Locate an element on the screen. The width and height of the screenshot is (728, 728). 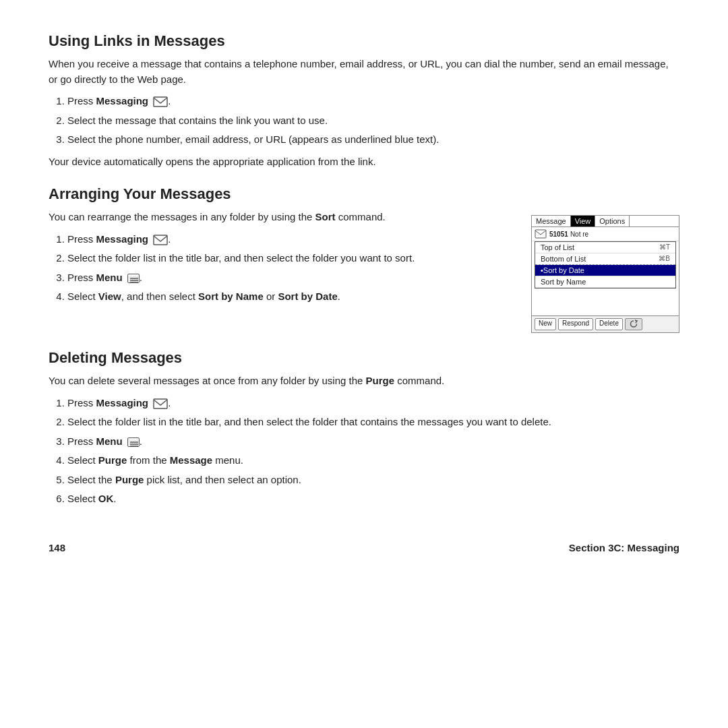
device-body: 51051 Not re Top of List ⌘T Bottom of Li… is located at coordinates (605, 257).